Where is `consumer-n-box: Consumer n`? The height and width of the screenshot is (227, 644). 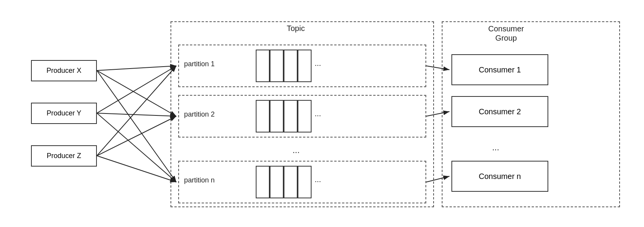 consumer-n-box: Consumer n is located at coordinates (500, 176).